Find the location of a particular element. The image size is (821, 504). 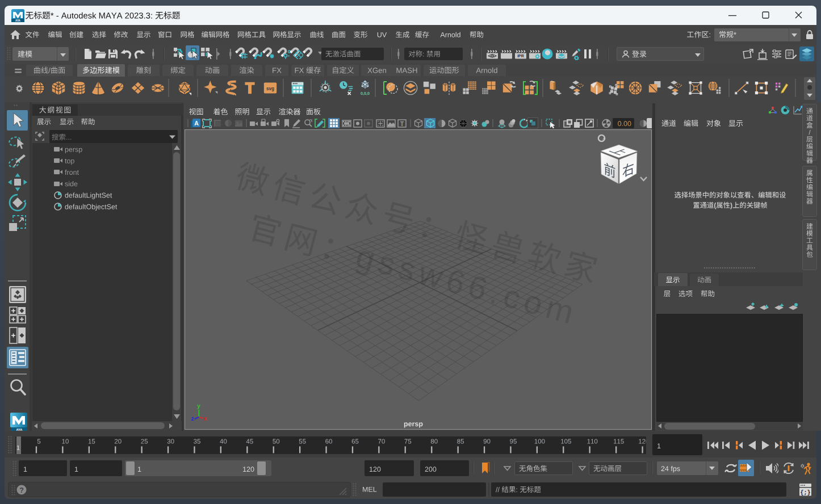

svg-text: x is located at coordinates (206, 419).